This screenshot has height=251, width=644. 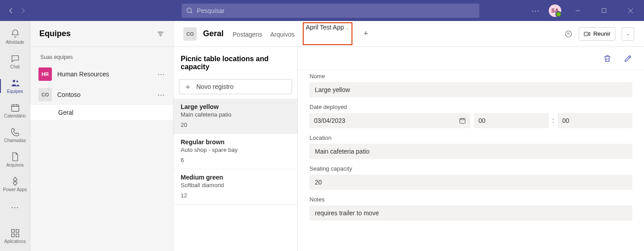 I want to click on channel-tabbar: CO Geral Postagens Arquivos April Test A…, so click(x=409, y=34).